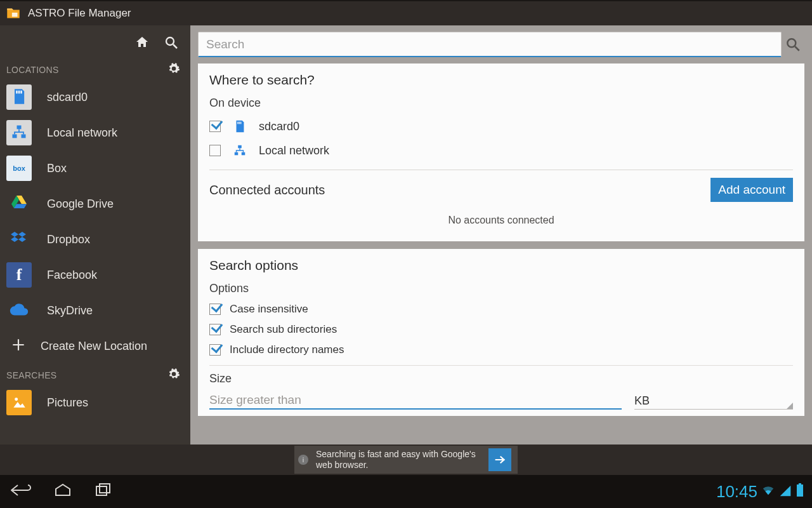 The height and width of the screenshot is (508, 812). Describe the element at coordinates (20, 491) in the screenshot. I see `back-icon` at that location.